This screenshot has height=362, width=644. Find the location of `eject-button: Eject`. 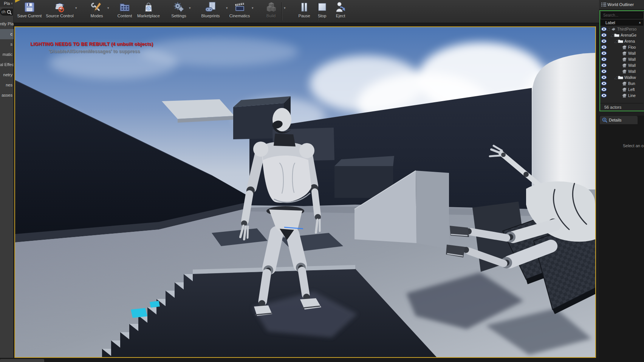

eject-button: Eject is located at coordinates (341, 12).